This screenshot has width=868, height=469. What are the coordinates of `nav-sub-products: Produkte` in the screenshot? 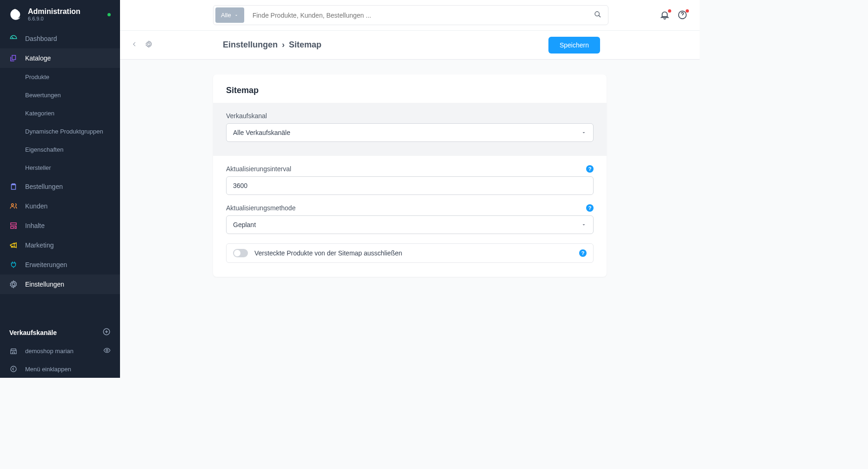 It's located at (60, 77).